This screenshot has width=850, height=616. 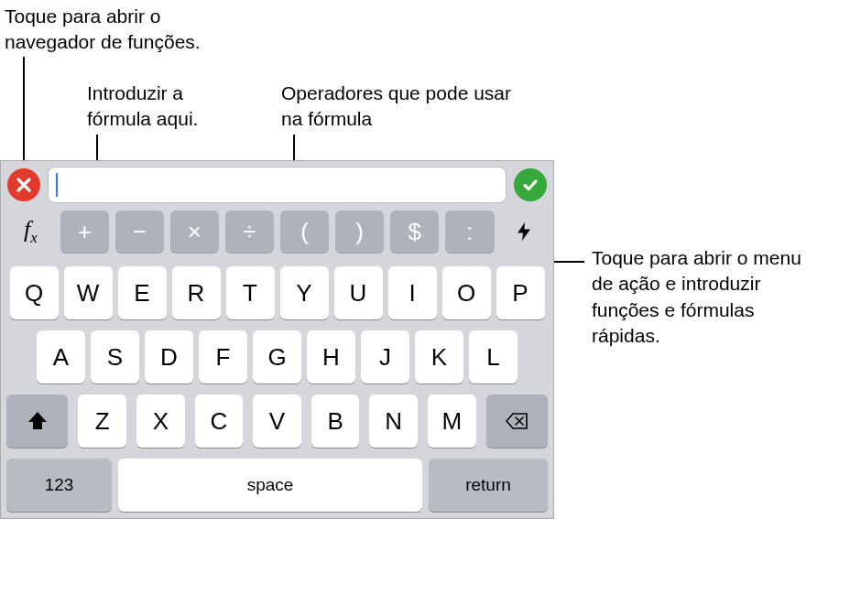 What do you see at coordinates (493, 357) in the screenshot?
I see `key-l: L` at bounding box center [493, 357].